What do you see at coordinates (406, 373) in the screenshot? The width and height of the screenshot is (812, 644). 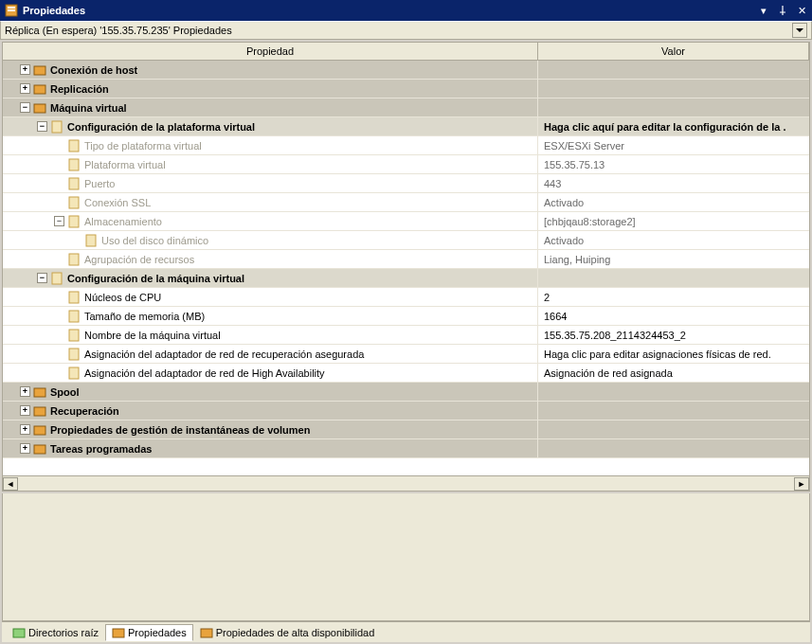 I see `row-ha-net: Asignación del adaptador de red de High …` at bounding box center [406, 373].